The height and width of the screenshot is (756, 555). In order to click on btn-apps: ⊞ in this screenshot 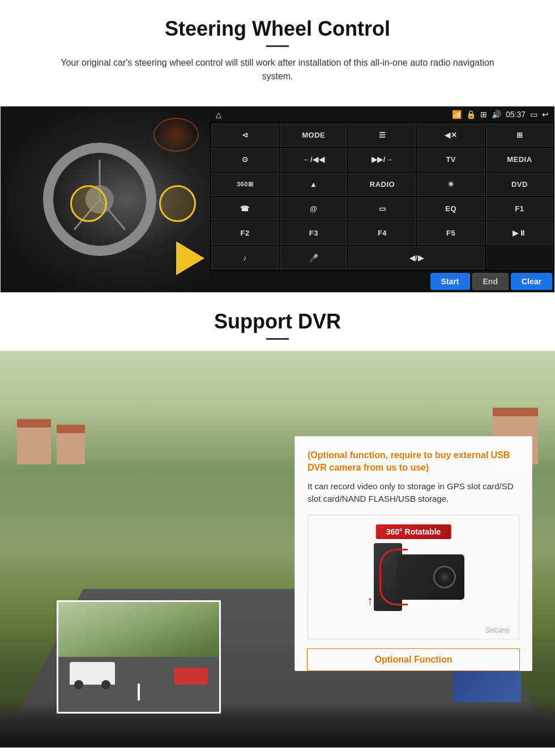, I will do `click(520, 135)`.